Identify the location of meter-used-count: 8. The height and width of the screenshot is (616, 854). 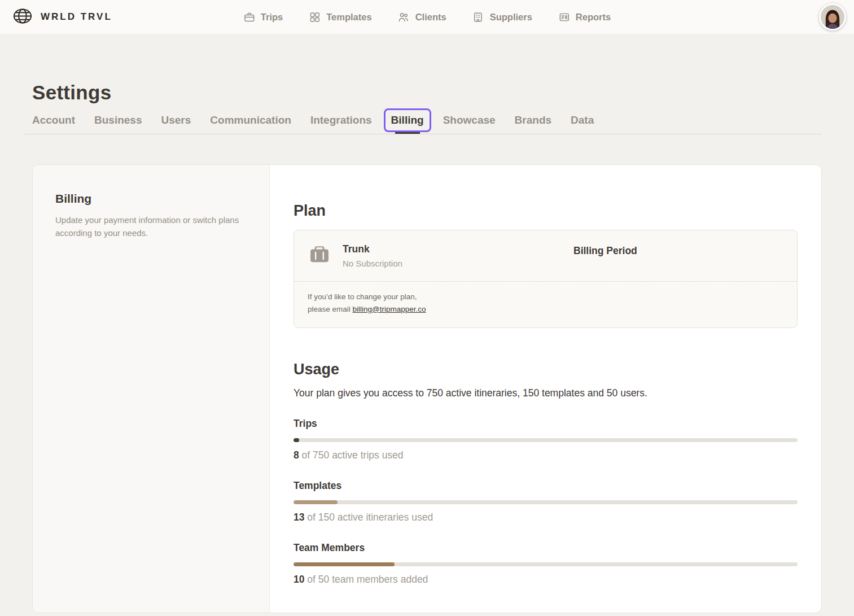
(296, 455).